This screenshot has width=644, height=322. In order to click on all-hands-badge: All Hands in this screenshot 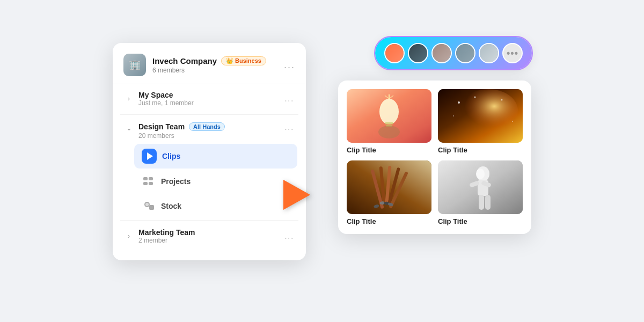, I will do `click(207, 127)`.